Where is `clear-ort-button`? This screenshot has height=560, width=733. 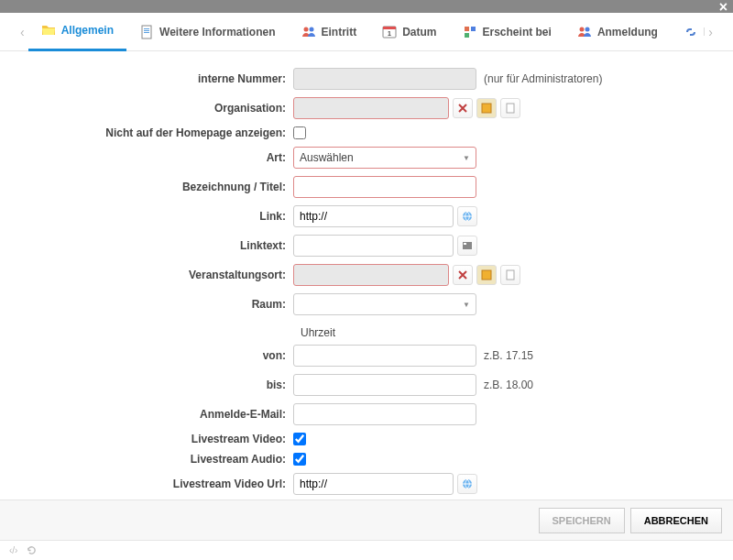
clear-ort-button is located at coordinates (463, 275).